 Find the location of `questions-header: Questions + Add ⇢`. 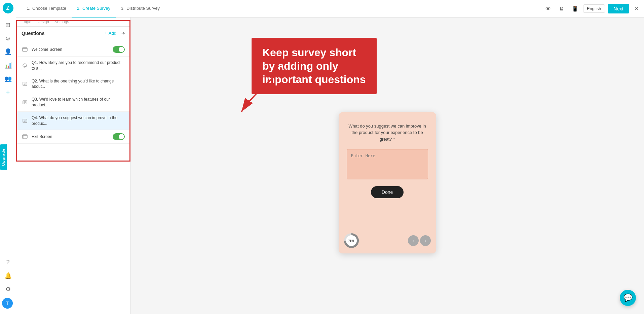

questions-header: Questions + Add ⇢ is located at coordinates (73, 33).